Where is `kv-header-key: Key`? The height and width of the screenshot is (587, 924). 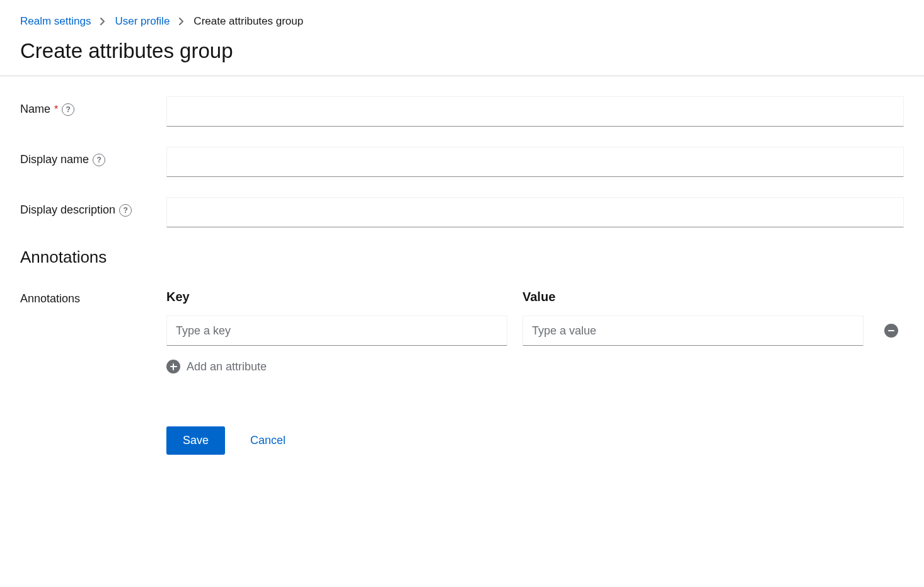 kv-header-key: Key is located at coordinates (337, 297).